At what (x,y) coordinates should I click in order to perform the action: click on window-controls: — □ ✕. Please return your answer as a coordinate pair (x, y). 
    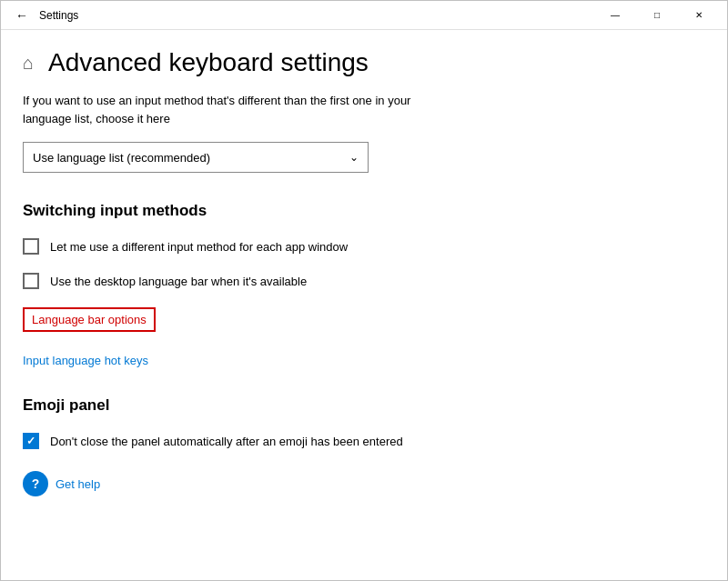
    Looking at the image, I should click on (657, 15).